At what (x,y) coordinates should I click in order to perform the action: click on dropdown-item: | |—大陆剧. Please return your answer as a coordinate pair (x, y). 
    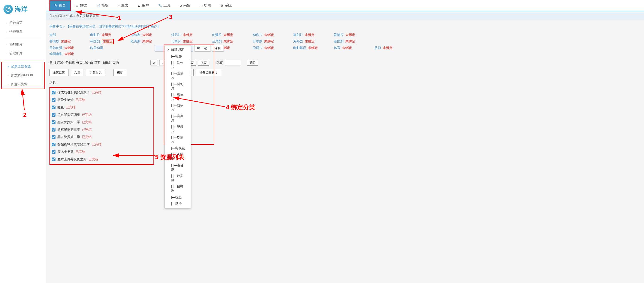
    Looking at the image, I should click on (178, 157).